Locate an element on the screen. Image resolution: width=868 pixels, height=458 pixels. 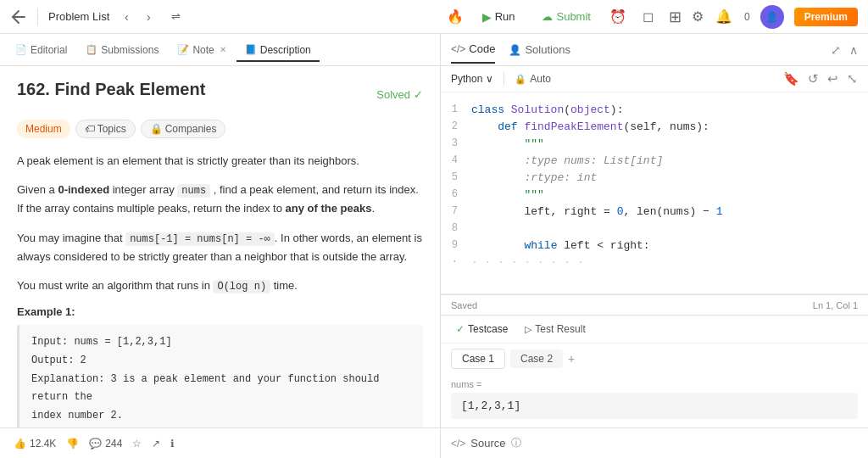
editorial-icon: 📄 is located at coordinates (21, 49).